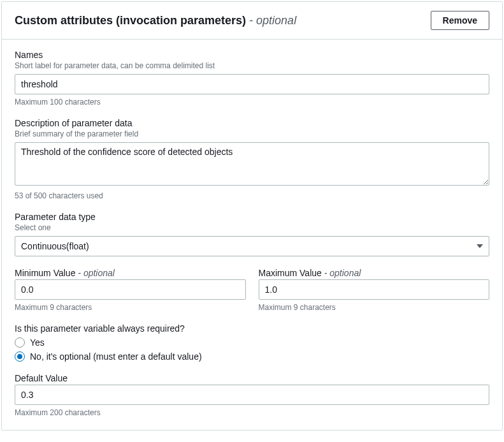  What do you see at coordinates (252, 234) in the screenshot?
I see `datatype-field: Parameter data type Select one Continuou…` at bounding box center [252, 234].